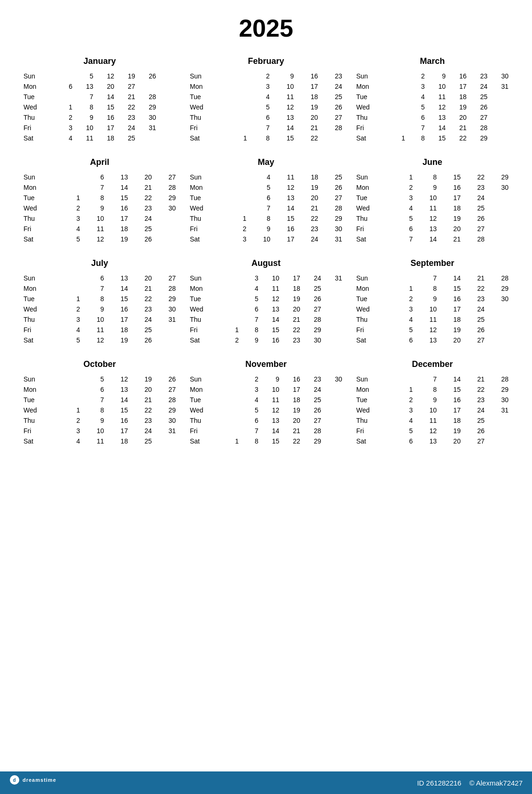 This screenshot has width=532, height=794. Describe the element at coordinates (432, 299) in the screenshot. I see `table-row: Tue29162330` at that location.